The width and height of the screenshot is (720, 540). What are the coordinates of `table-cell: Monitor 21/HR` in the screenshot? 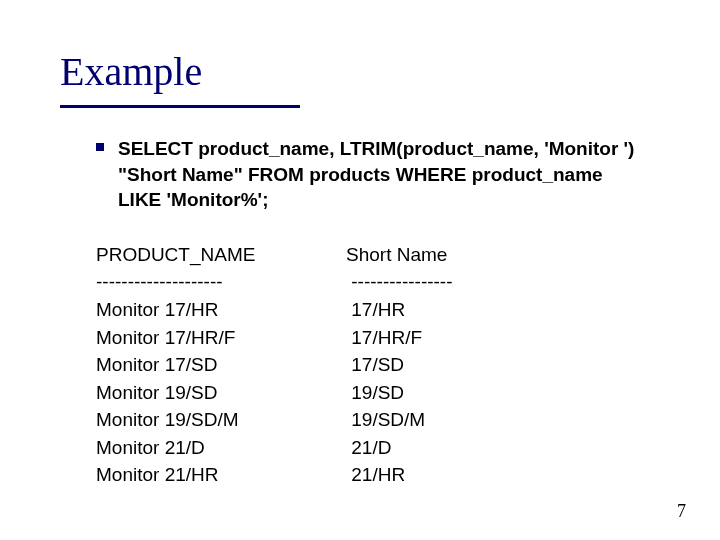 It's located at (221, 475).